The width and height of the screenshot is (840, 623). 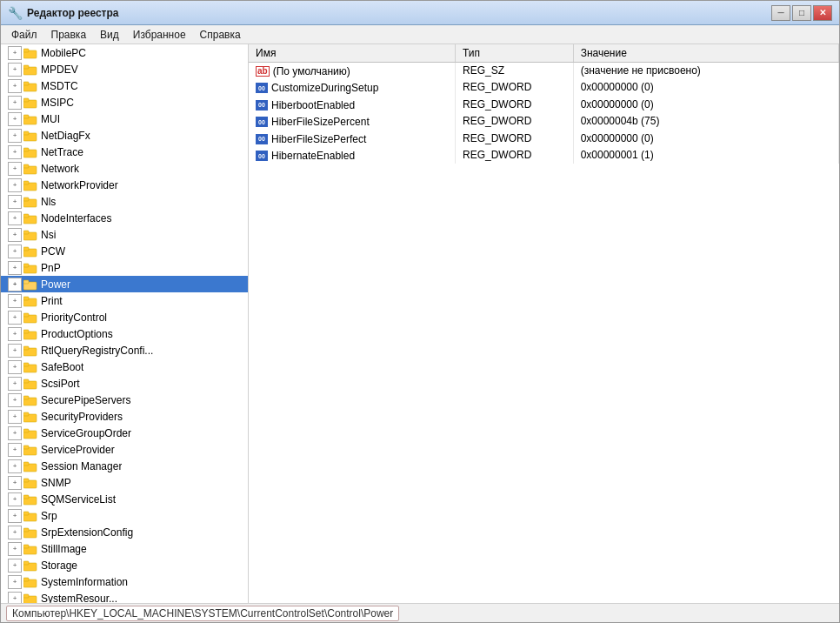 What do you see at coordinates (124, 284) in the screenshot?
I see `tree-item: + Power` at bounding box center [124, 284].